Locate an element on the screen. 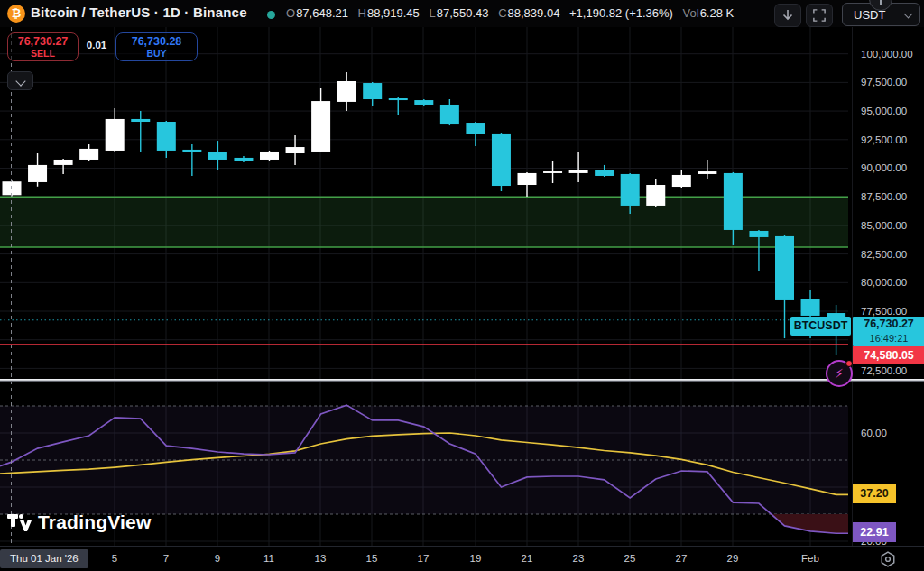  time-axis-tick: 23 is located at coordinates (579, 558).